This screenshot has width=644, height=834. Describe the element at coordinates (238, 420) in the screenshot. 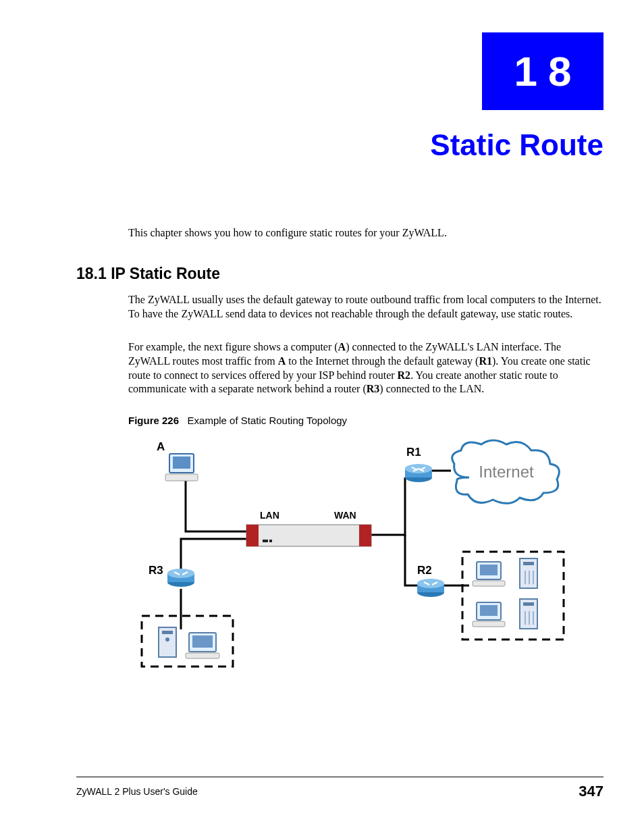

I see `figure-caption: Figure 226 Example of Static Routing Top…` at that location.